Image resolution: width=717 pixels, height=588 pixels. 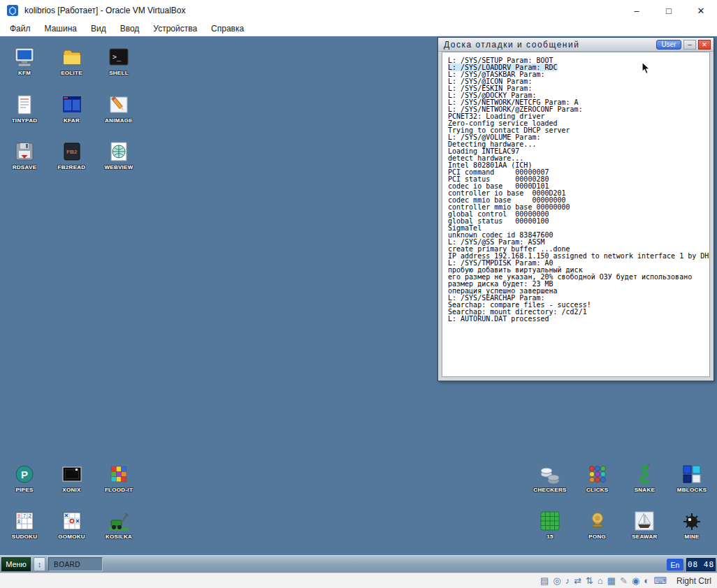 What do you see at coordinates (72, 73) in the screenshot?
I see `desktop-icon-label: EOLITE` at bounding box center [72, 73].